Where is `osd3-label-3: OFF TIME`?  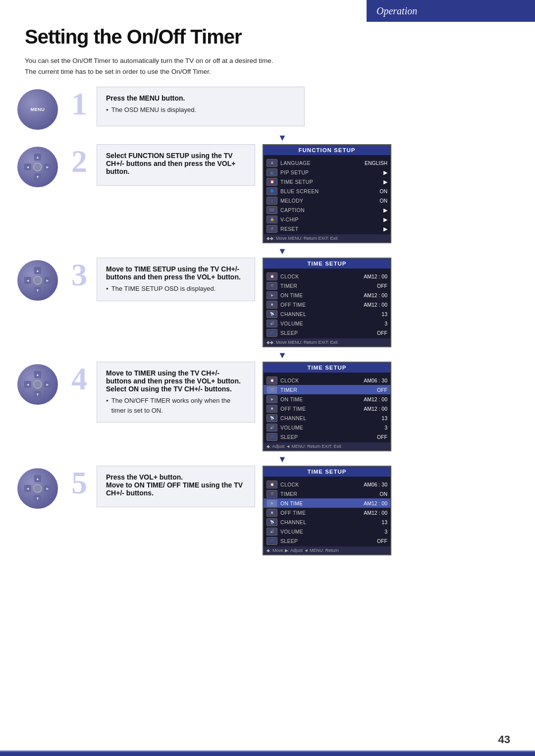 osd3-label-3: OFF TIME is located at coordinates (319, 305).